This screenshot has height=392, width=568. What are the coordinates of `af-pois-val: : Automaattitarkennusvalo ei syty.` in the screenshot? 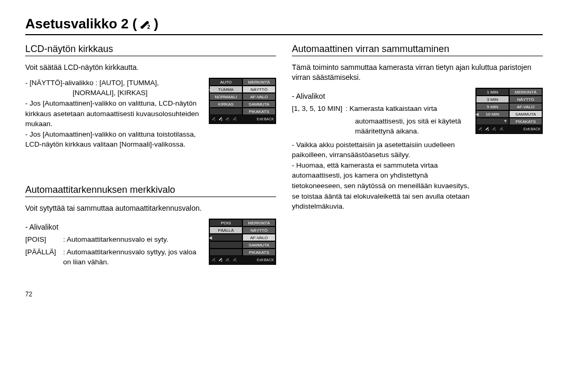 It's located at (116, 240).